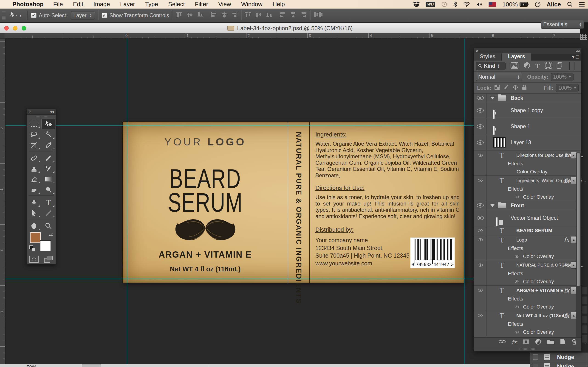 Image resolution: width=588 pixels, height=367 pixels. I want to click on filter-adjustment-layers-icon, so click(527, 66).